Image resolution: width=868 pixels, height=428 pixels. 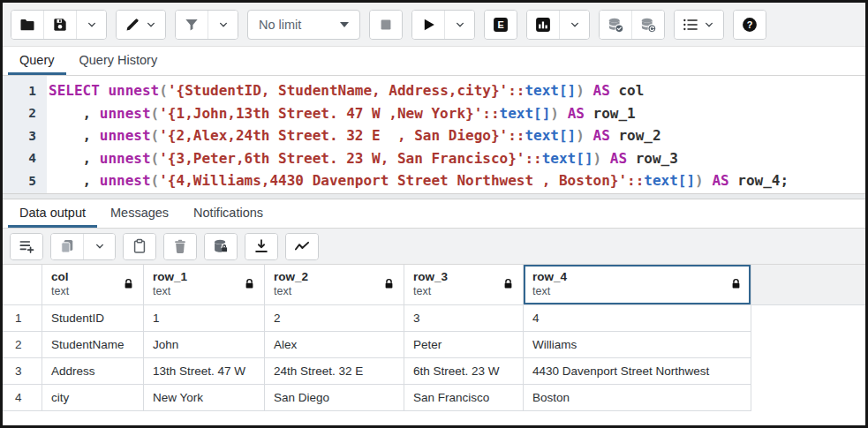 I want to click on open-file-button, so click(x=27, y=25).